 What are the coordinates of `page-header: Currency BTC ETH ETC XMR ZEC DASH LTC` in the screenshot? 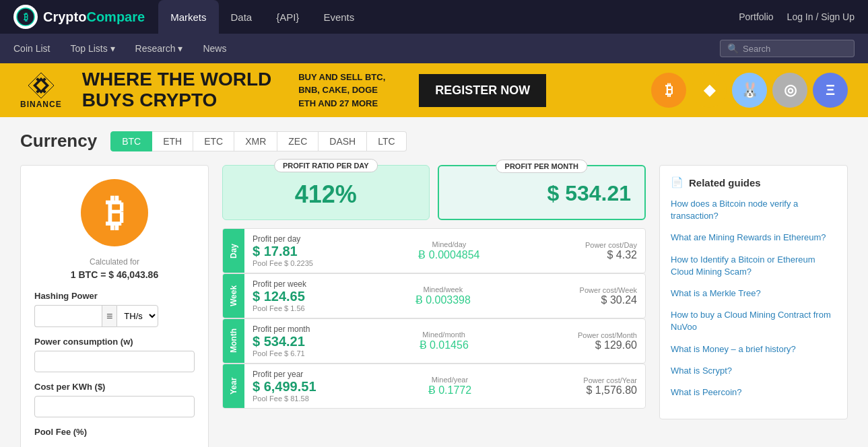 It's located at (434, 141).